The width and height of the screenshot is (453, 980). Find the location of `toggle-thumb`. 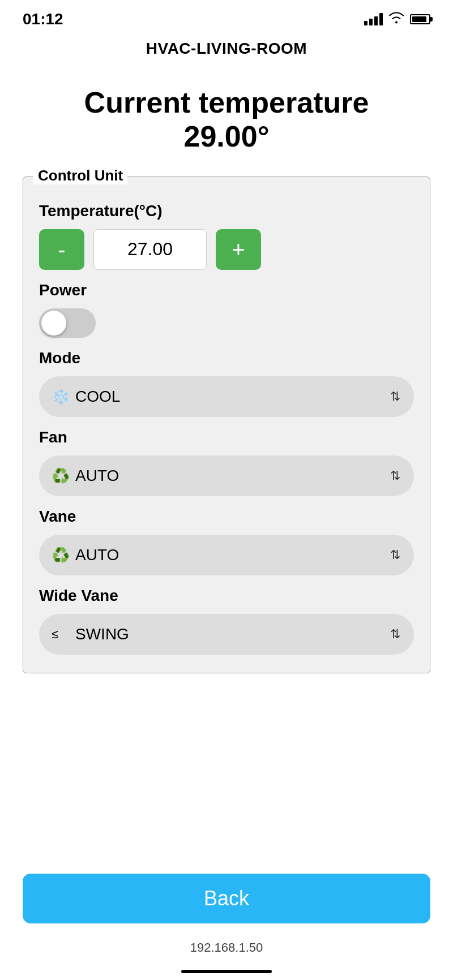

toggle-thumb is located at coordinates (54, 323).